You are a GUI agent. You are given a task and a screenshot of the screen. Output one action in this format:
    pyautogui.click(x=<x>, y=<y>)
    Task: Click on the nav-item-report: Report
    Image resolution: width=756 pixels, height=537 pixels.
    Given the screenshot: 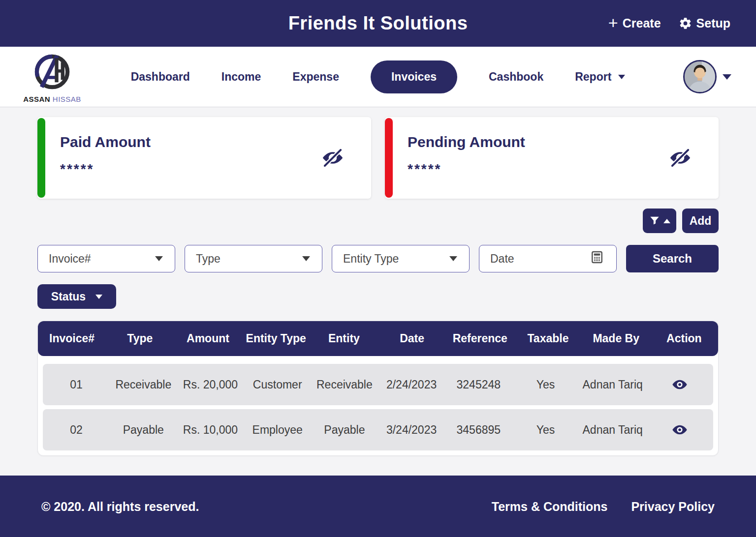 What is the action you would take?
    pyautogui.click(x=600, y=77)
    